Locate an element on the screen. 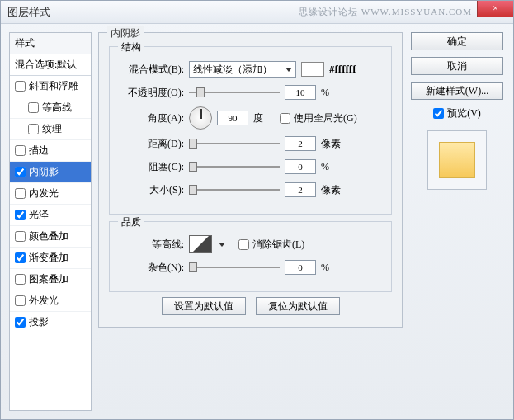 This screenshot has height=420, width=514. style-item-1: 等高线 is located at coordinates (50, 108).